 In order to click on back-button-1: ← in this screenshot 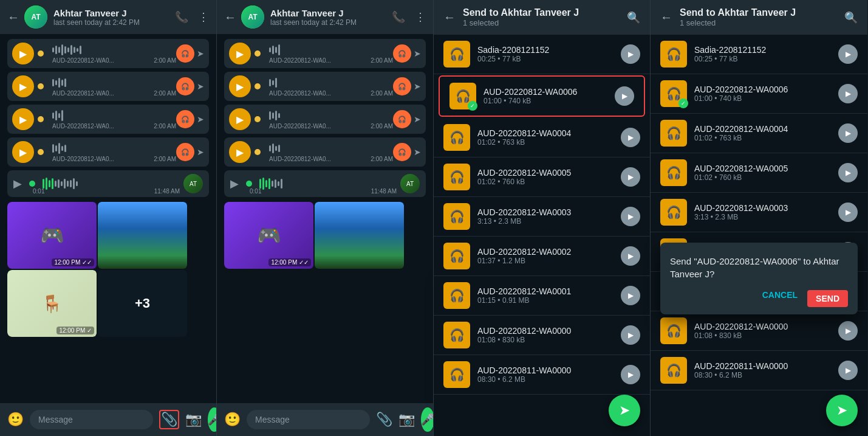, I will do `click(13, 17)`.